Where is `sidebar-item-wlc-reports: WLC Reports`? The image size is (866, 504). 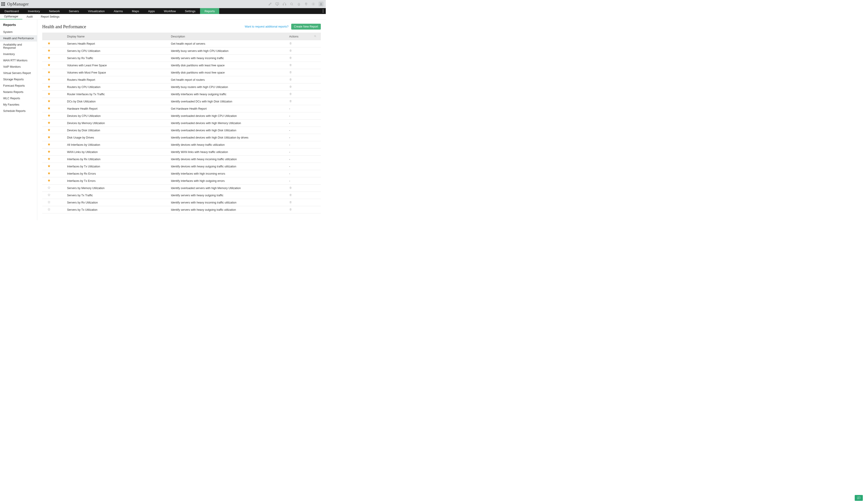
sidebar-item-wlc-reports: WLC Reports is located at coordinates (19, 98).